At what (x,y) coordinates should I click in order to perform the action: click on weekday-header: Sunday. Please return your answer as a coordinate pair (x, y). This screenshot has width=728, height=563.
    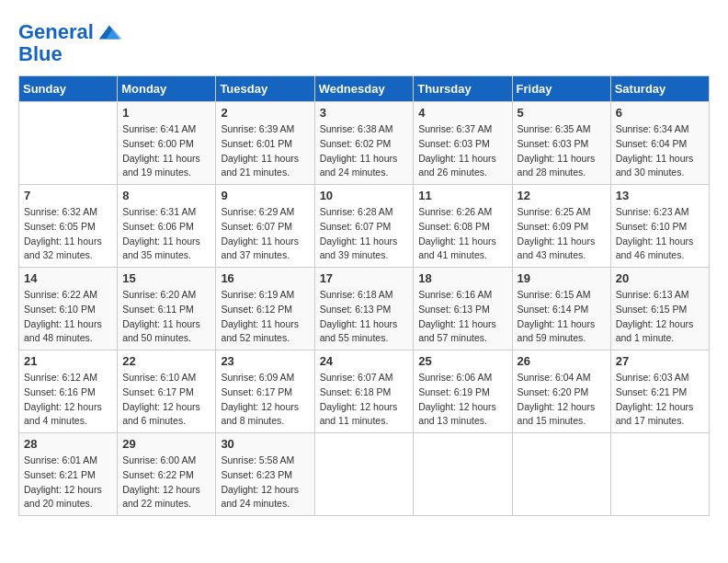
    Looking at the image, I should click on (68, 89).